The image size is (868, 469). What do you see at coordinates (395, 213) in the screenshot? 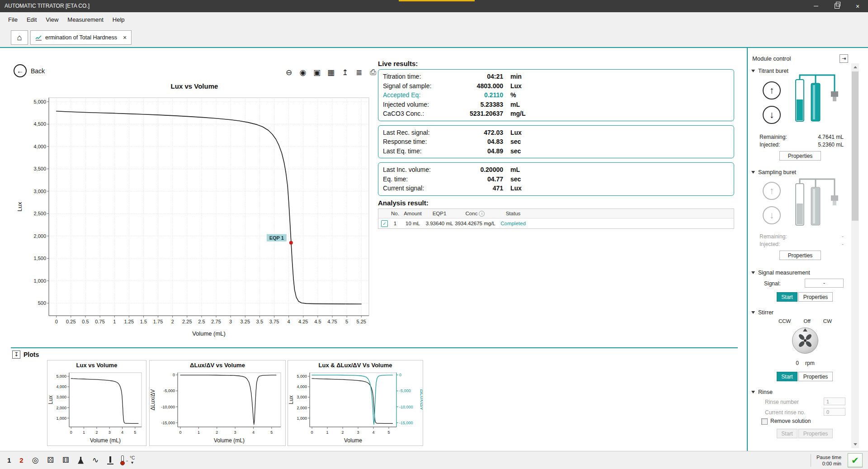
I see `column-header-no: No.` at bounding box center [395, 213].